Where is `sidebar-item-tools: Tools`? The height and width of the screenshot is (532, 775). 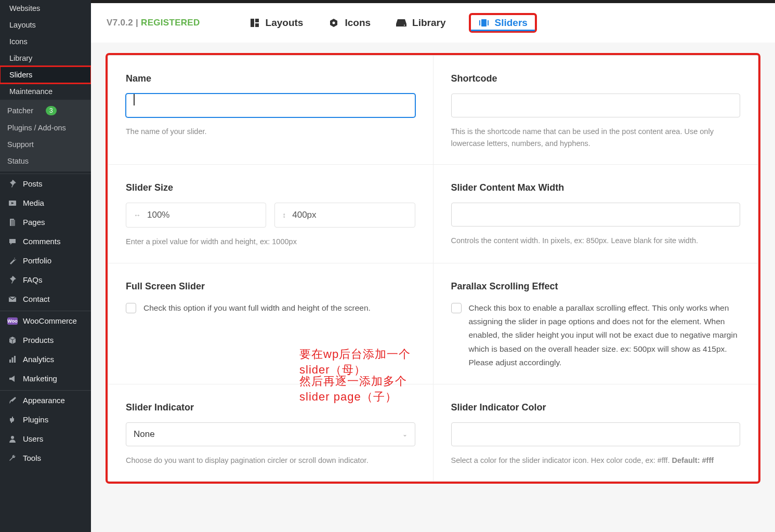
sidebar-item-tools: Tools is located at coordinates (46, 458).